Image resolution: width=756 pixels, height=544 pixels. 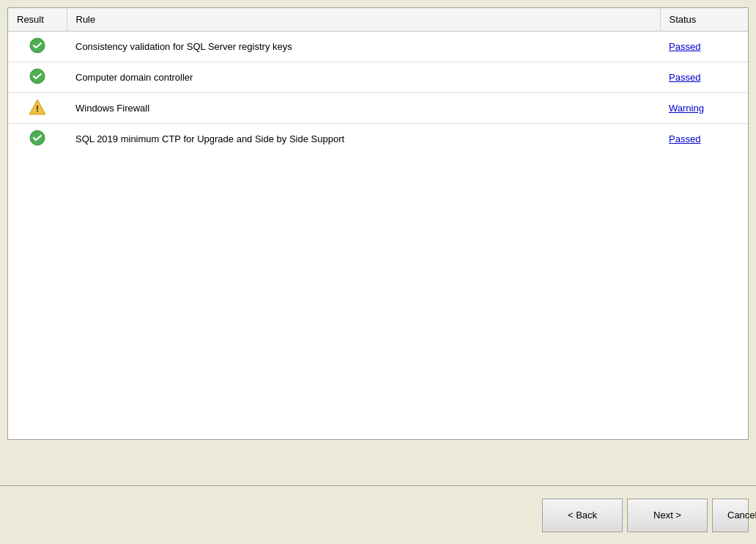 What do you see at coordinates (582, 515) in the screenshot?
I see `back-button: < Back` at bounding box center [582, 515].